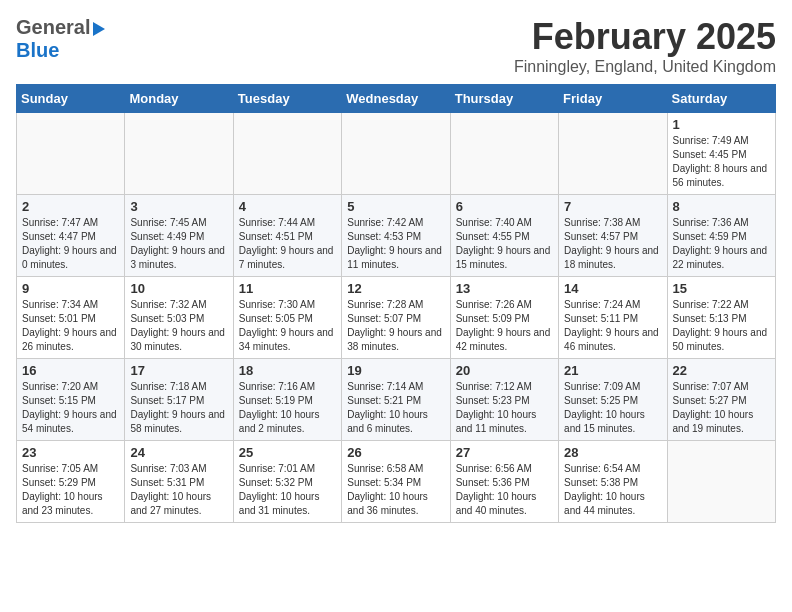 This screenshot has width=792, height=612. What do you see at coordinates (504, 370) in the screenshot?
I see `day-number: 20` at bounding box center [504, 370].